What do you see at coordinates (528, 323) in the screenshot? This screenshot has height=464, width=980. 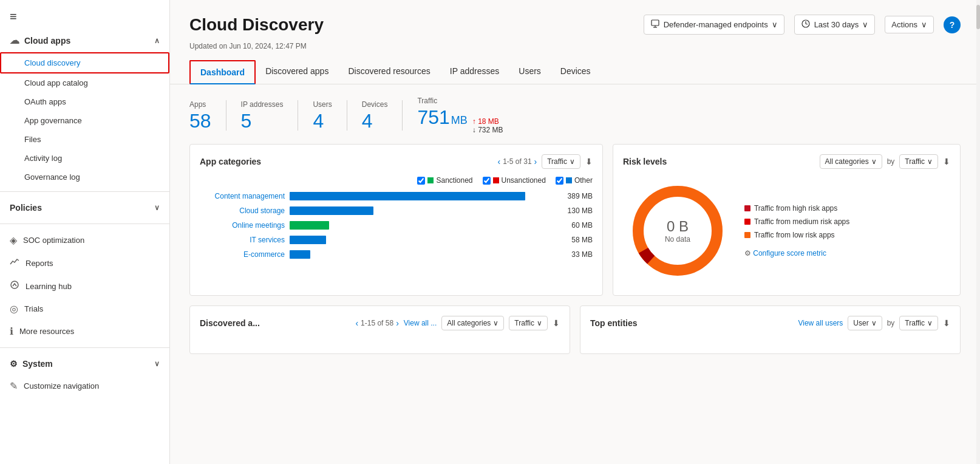 I see `traffic-filter: Traffic ∨` at bounding box center [528, 323].